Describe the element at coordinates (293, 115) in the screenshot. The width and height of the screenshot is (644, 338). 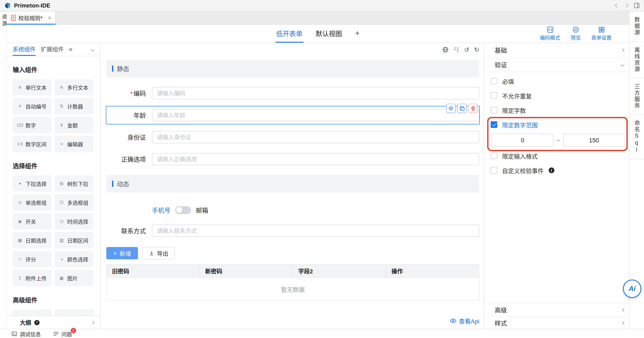
I see `field-row-age: 年龄` at that location.